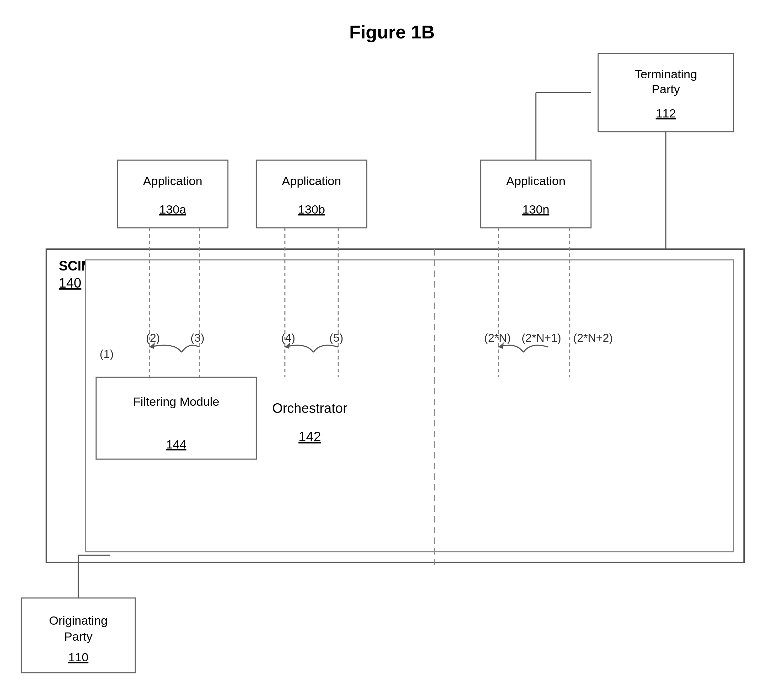 This screenshot has width=784, height=693. Describe the element at coordinates (288, 337) in the screenshot. I see `svg-text: (4)` at that location.